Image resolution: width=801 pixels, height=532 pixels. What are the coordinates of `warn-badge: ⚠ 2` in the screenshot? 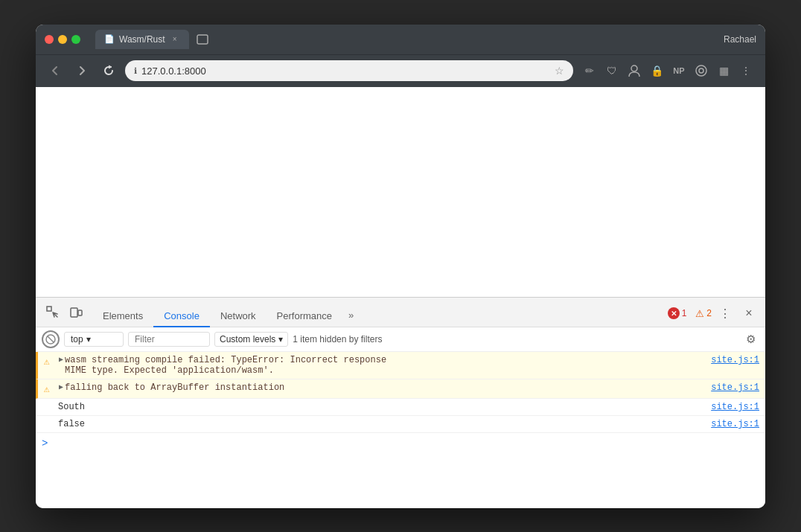 It's located at (703, 314).